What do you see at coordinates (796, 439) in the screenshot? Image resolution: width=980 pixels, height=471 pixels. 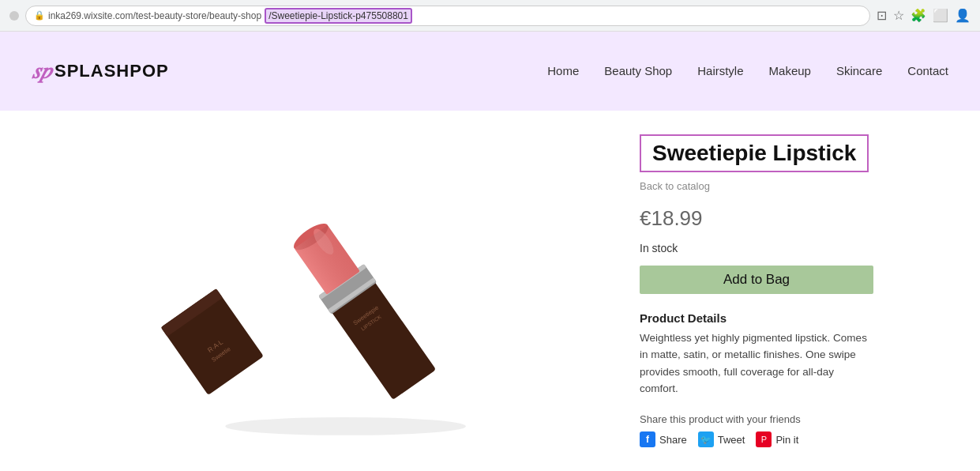 I see `share-buttons: f Share 🐦 Tweet P Pin it` at bounding box center [796, 439].